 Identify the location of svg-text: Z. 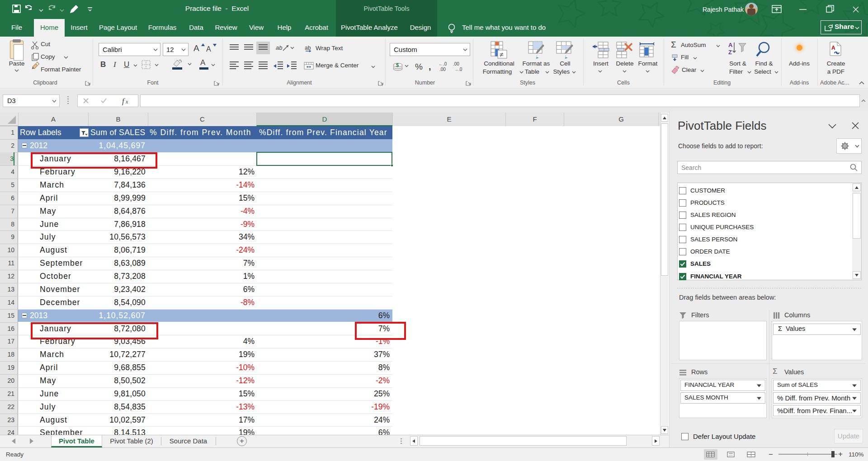
(730, 52).